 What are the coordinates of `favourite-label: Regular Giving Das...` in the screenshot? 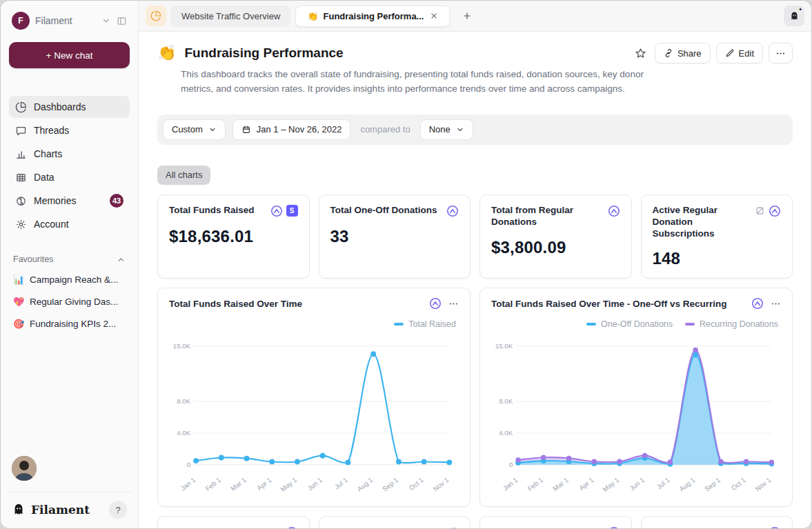 It's located at (74, 302).